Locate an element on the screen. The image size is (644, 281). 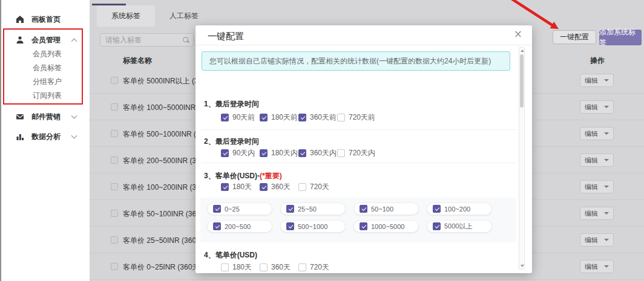
checkbox-option: 0~25 is located at coordinates (240, 209).